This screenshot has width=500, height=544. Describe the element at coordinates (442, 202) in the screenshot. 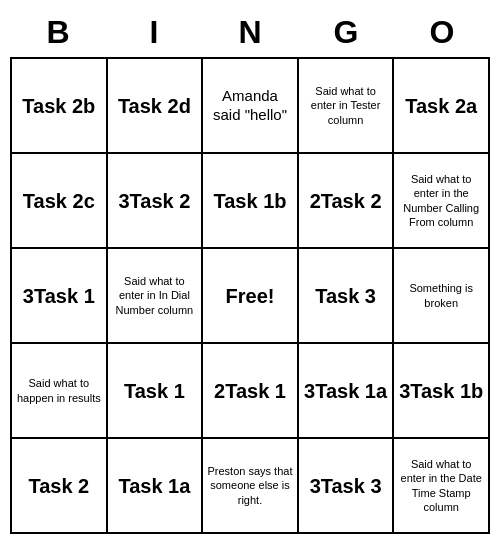

I see `cell-1-4: Said what to enter in the Number Calling…` at that location.